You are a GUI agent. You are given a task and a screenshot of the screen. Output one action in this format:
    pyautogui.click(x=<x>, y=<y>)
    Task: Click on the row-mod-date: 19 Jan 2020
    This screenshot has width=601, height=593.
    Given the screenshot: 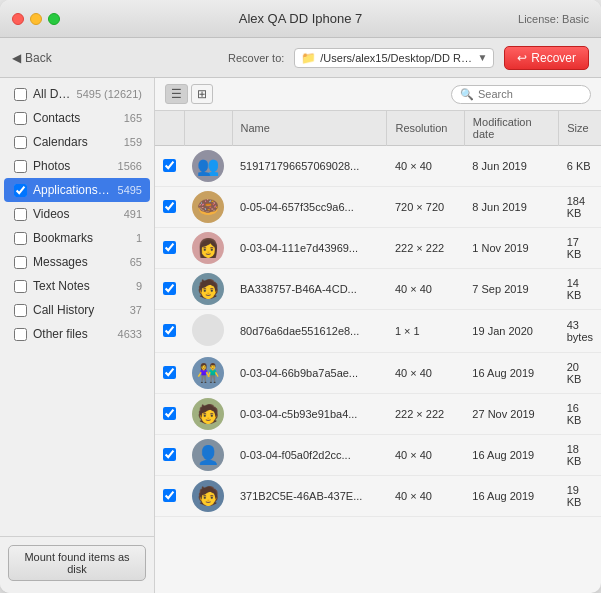 What is the action you would take?
    pyautogui.click(x=511, y=332)
    